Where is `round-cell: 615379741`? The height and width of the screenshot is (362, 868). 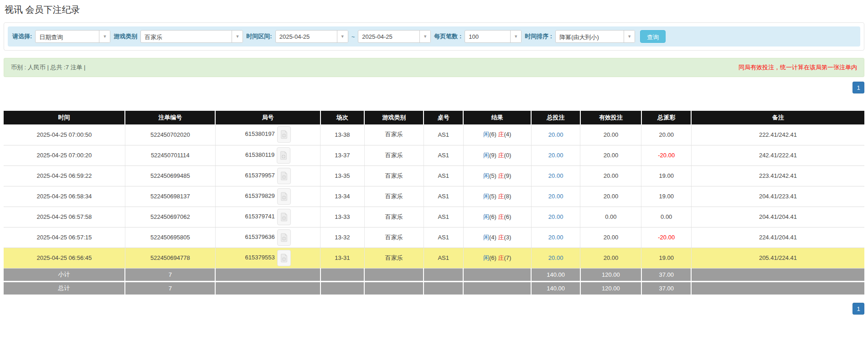
round-cell: 615379741 is located at coordinates (268, 217).